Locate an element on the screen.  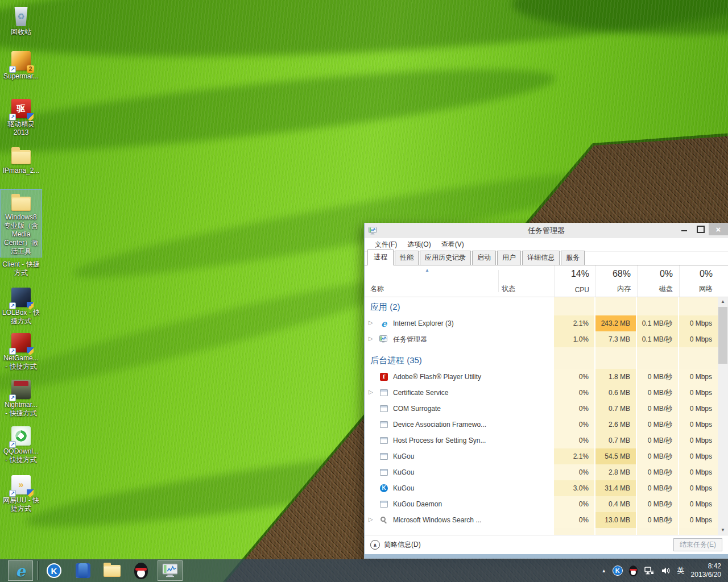
status-bar: ∧ 简略信息(D) 结束任务(E) is located at coordinates (546, 544).